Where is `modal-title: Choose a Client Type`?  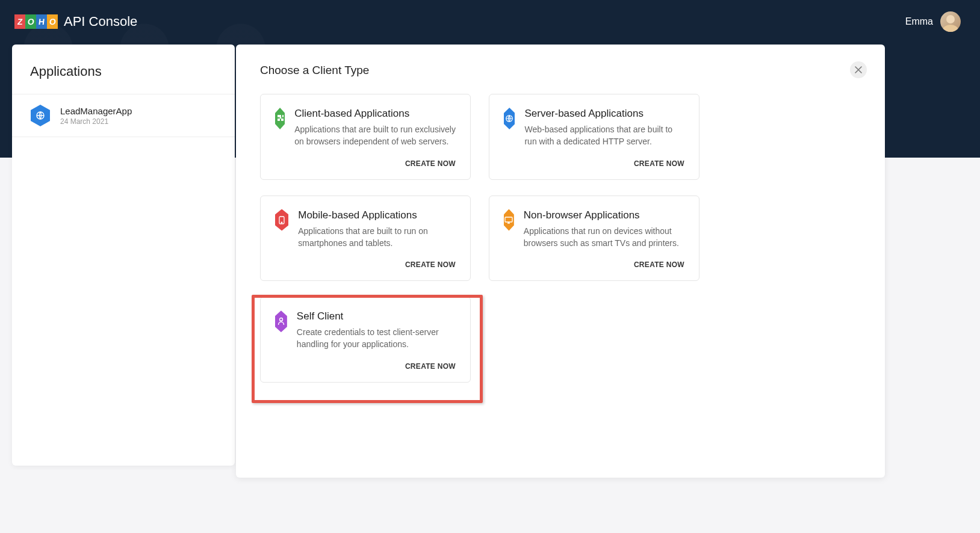 modal-title: Choose a Client Type is located at coordinates (560, 70).